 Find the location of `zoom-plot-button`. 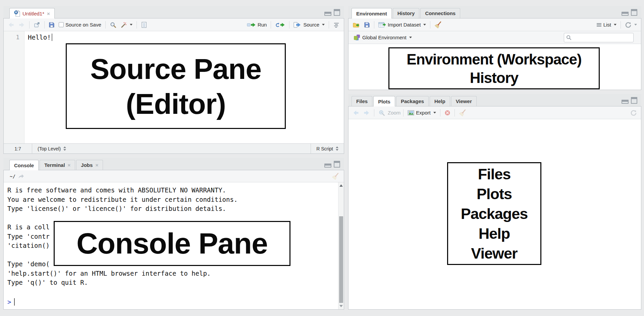

zoom-plot-button is located at coordinates (382, 113).